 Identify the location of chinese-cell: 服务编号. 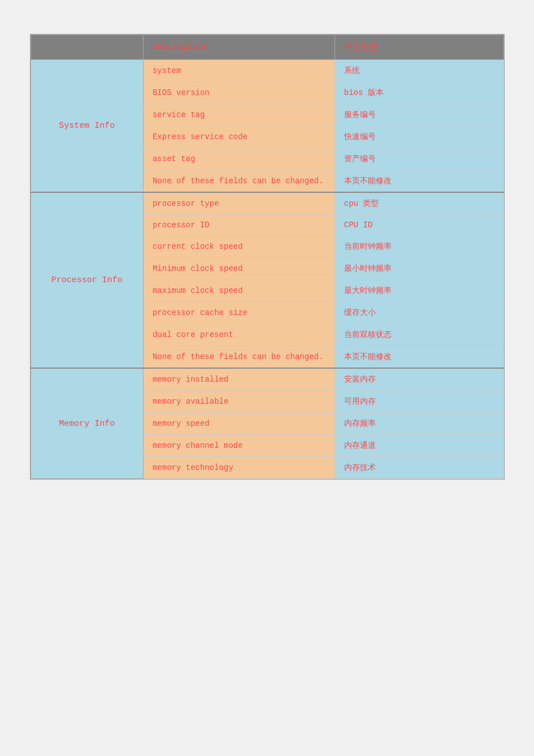
(419, 115).